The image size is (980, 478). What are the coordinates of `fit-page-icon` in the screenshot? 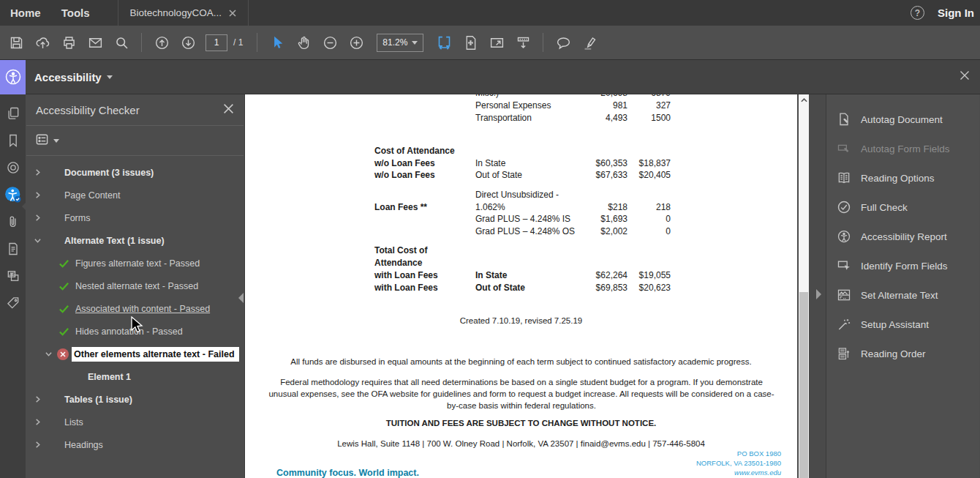 It's located at (470, 42).